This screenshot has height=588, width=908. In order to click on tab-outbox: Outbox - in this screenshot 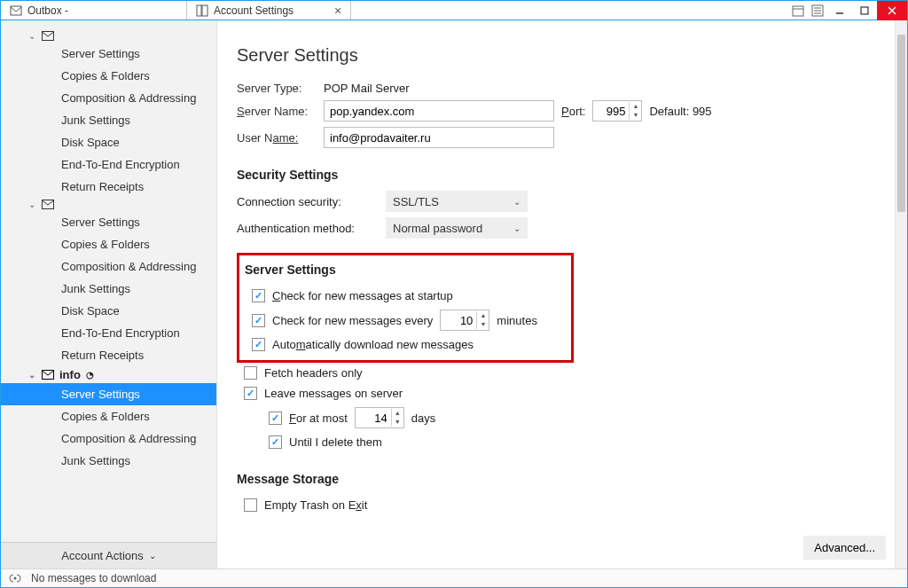, I will do `click(94, 11)`.